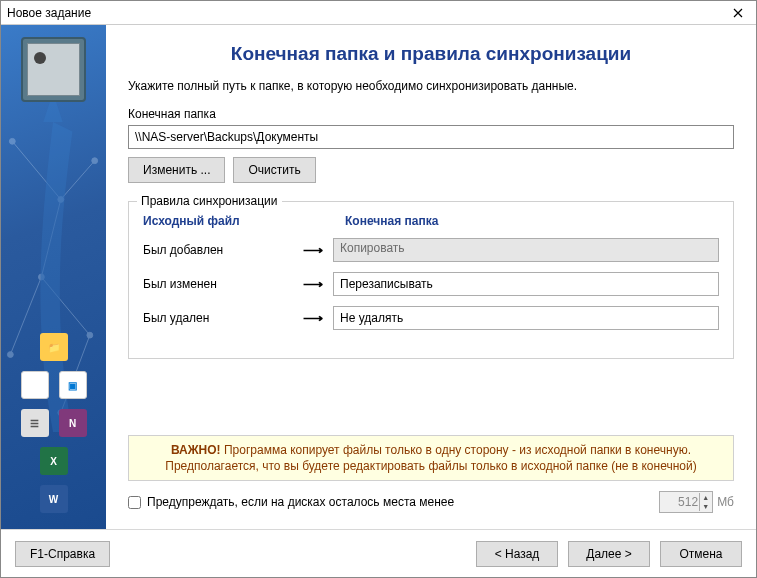  Describe the element at coordinates (526, 250) in the screenshot. I see `rule-added-select: Копировать` at that location.